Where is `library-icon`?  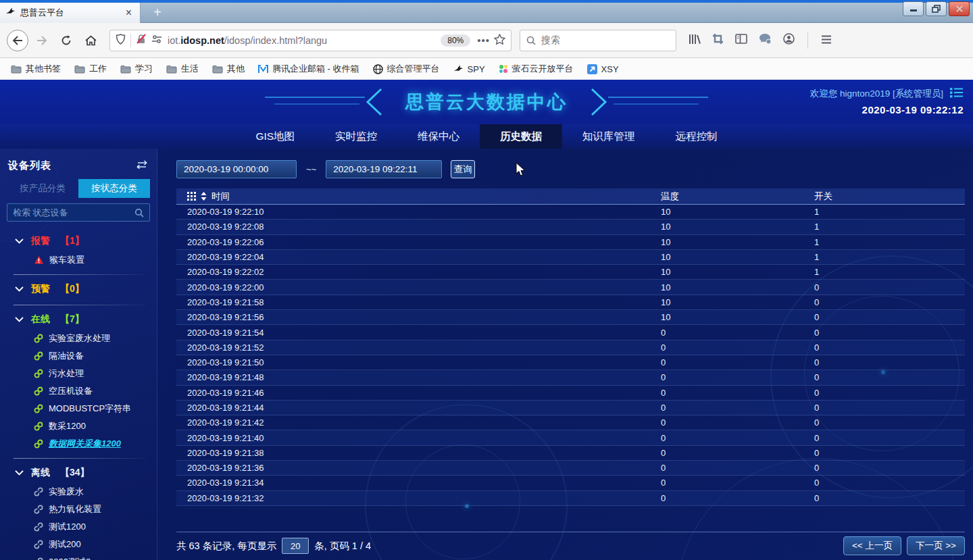 library-icon is located at coordinates (695, 41).